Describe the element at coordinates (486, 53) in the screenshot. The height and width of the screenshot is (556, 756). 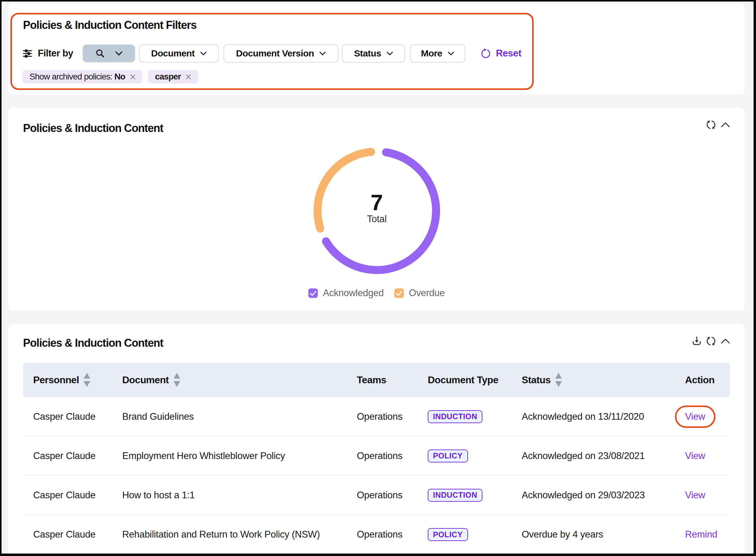
I see `reset-icon` at that location.